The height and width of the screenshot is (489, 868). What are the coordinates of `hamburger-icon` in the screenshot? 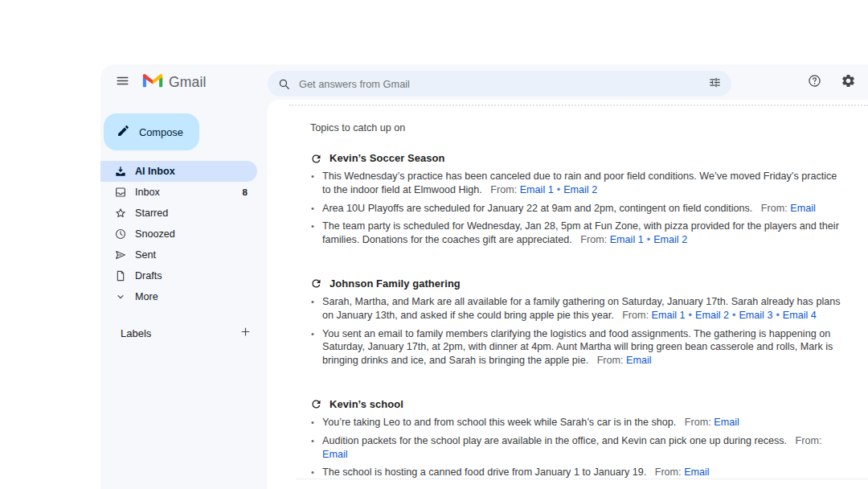 It's located at (122, 82).